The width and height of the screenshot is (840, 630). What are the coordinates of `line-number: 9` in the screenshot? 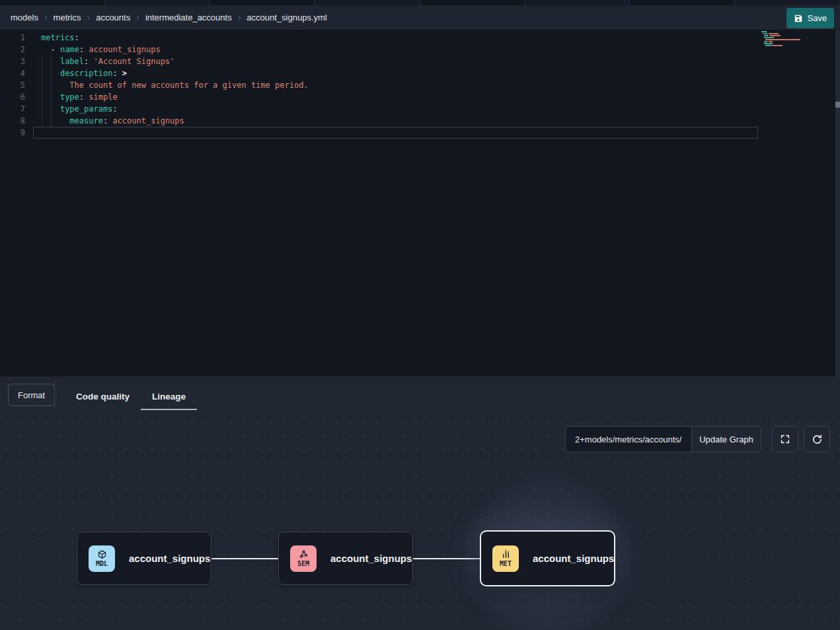 It's located at (13, 133).